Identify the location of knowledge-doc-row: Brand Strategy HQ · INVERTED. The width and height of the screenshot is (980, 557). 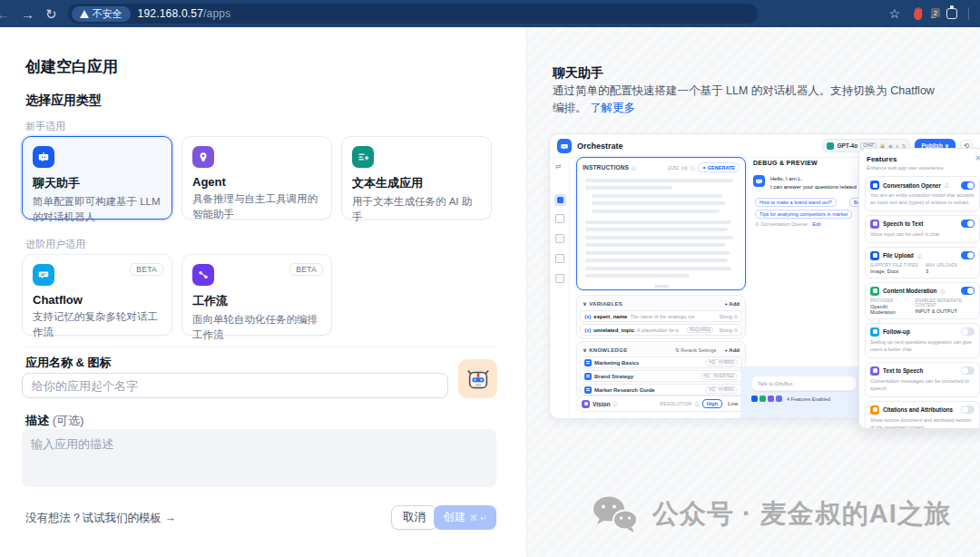
(661, 376).